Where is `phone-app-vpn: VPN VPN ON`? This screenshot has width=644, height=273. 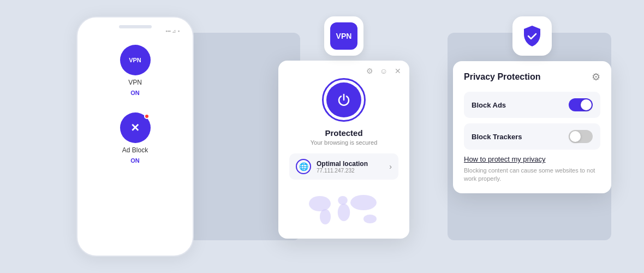
phone-app-vpn: VPN VPN ON is located at coordinates (135, 70).